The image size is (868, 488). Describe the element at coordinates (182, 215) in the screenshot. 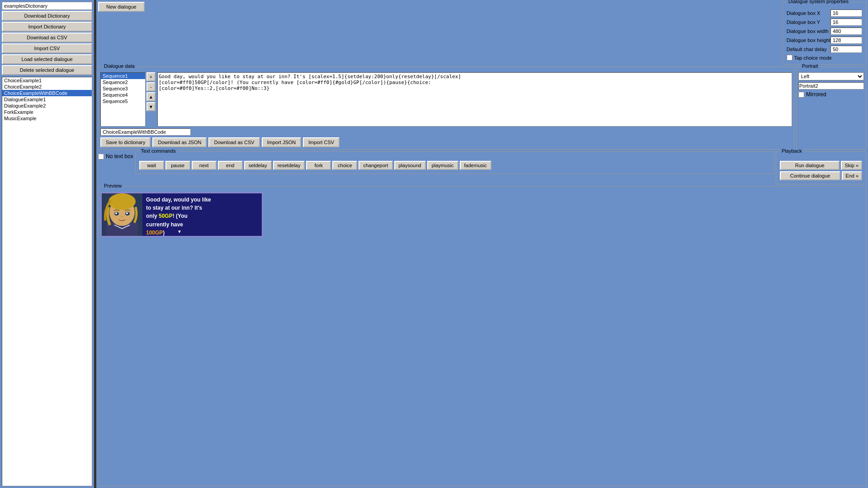

I see `dialogue-preview: Good day, would you liketo stay at our i…` at that location.